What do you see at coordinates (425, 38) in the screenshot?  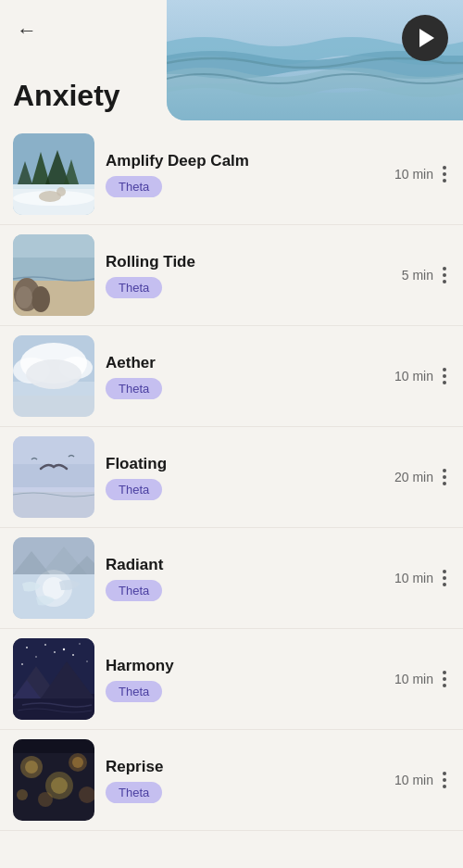 I see `play-button` at bounding box center [425, 38].